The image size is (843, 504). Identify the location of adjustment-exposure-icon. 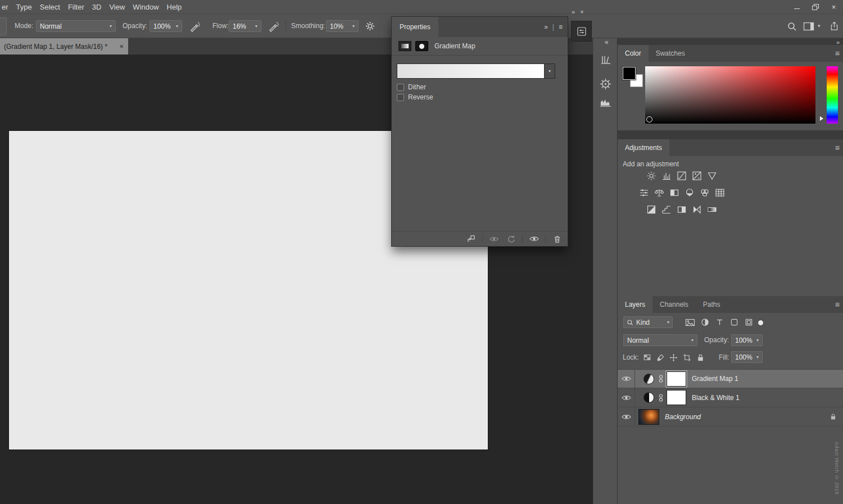
(697, 175).